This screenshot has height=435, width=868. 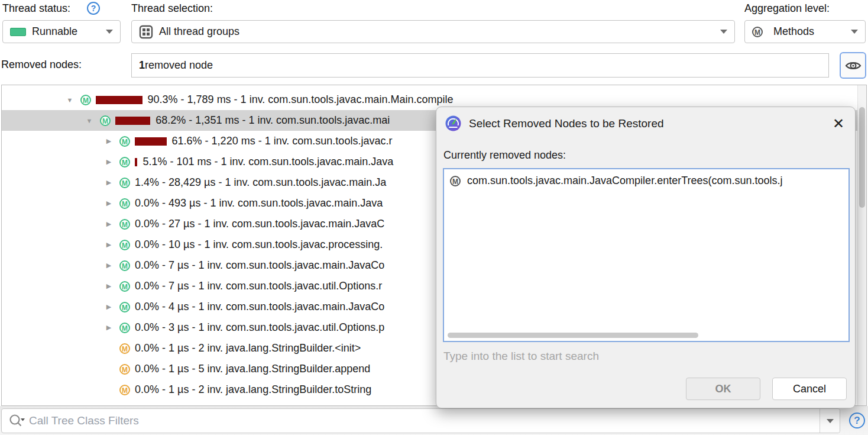 I want to click on row-label: 0.0% - 1 µs - 5 inv. java.lang.StringBui…, so click(x=252, y=369).